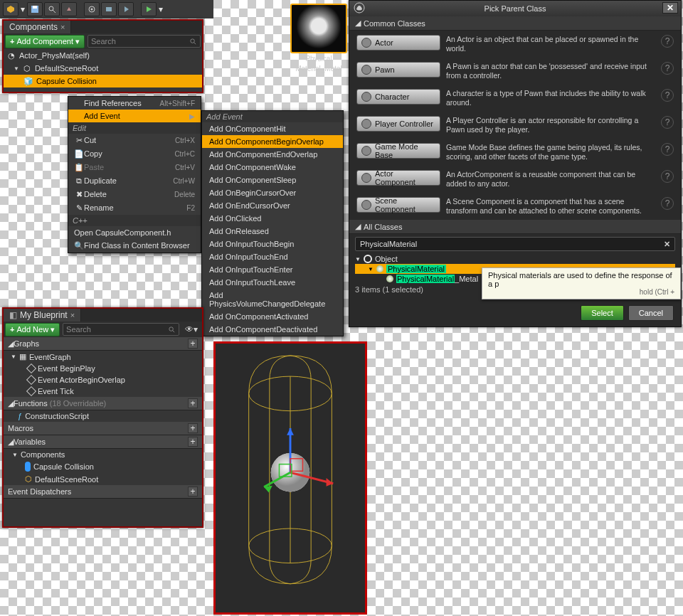  I want to click on viewport-preview, so click(290, 478).